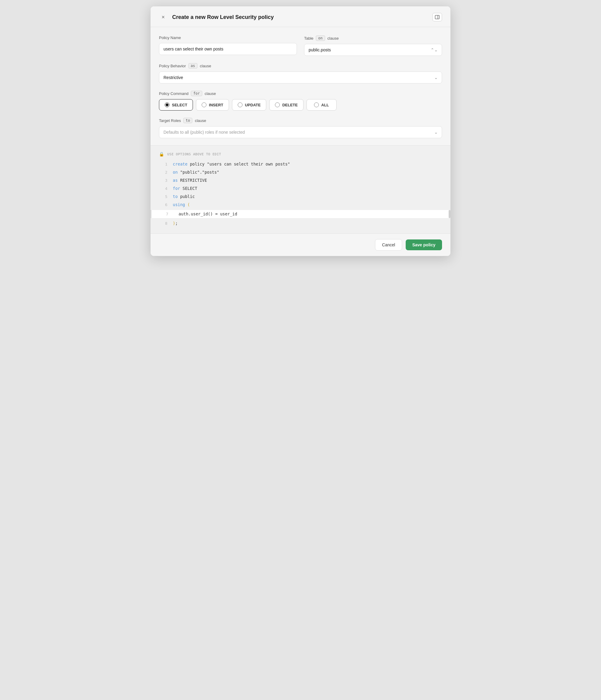 This screenshot has width=601, height=700. Describe the element at coordinates (301, 214) in the screenshot. I see `code-line-7: 7 auth.user_id() = user_id` at that location.